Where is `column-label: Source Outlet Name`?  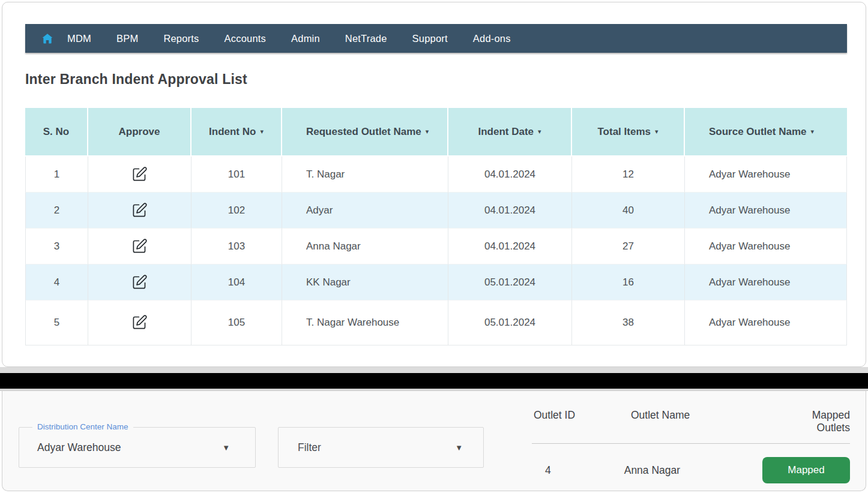 column-label: Source Outlet Name is located at coordinates (758, 132).